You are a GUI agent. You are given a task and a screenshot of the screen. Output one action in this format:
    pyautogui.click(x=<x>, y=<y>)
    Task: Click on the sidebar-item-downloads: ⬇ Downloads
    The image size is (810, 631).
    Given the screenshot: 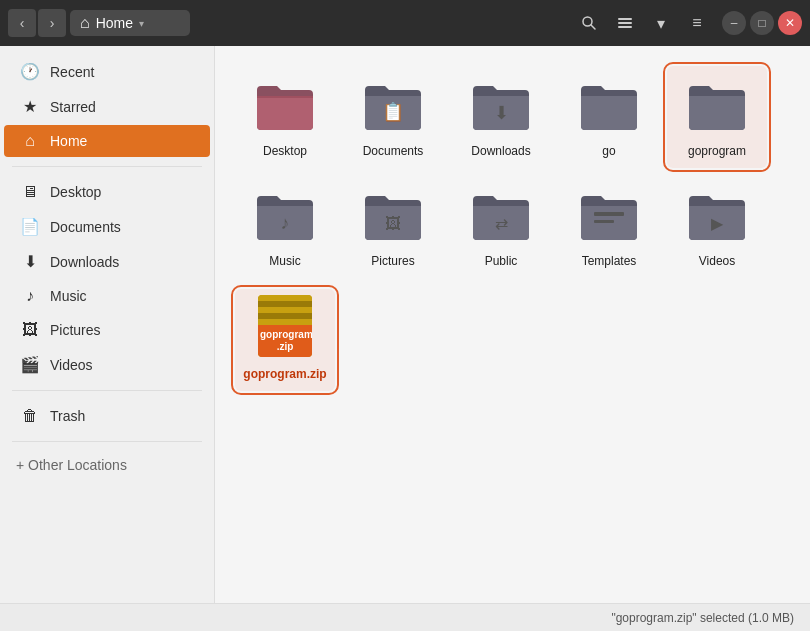 What is the action you would take?
    pyautogui.click(x=107, y=262)
    